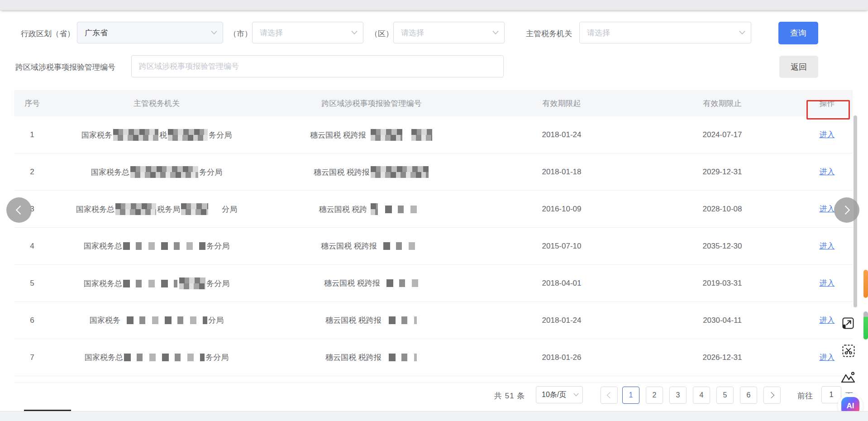 The height and width of the screenshot is (421, 868). I want to click on row-valid-from: 2018-04-01, so click(562, 283).